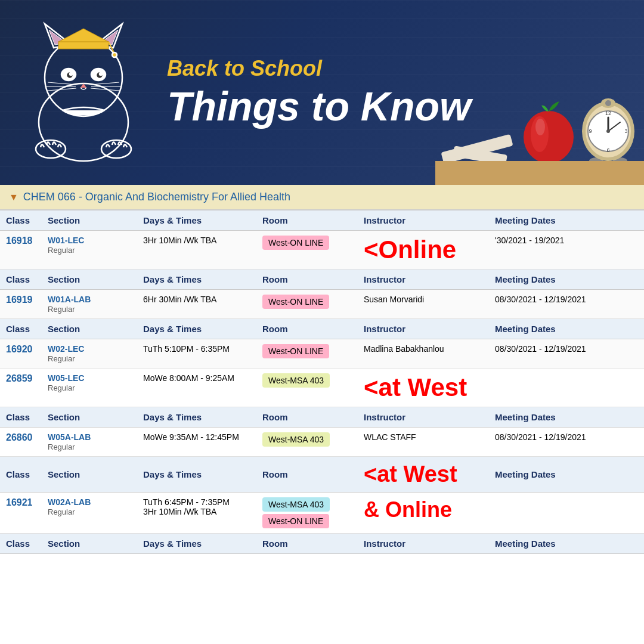 Image resolution: width=644 pixels, height=644 pixels. What do you see at coordinates (590, 131) in the screenshot?
I see `svg-text: 9` at bounding box center [590, 131].